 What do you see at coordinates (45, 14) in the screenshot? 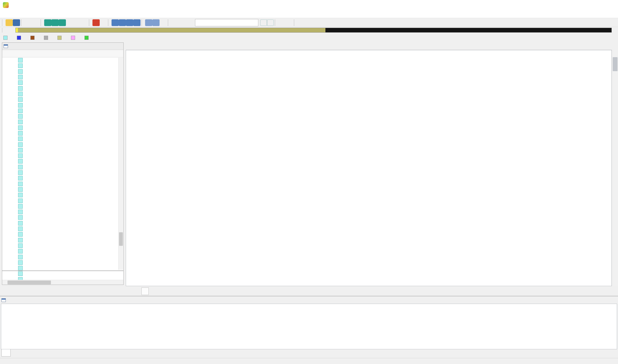
I see `menu-item-lumina` at bounding box center [45, 14].